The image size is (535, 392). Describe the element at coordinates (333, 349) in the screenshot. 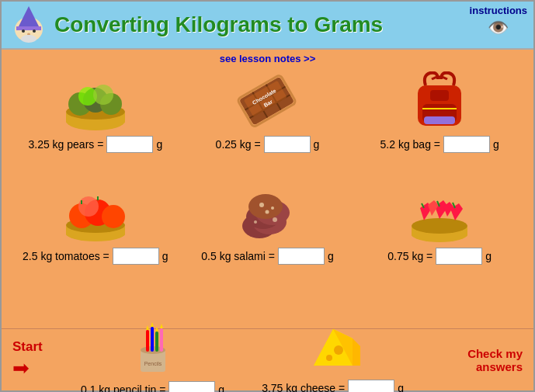

I see `cheese-image` at that location.